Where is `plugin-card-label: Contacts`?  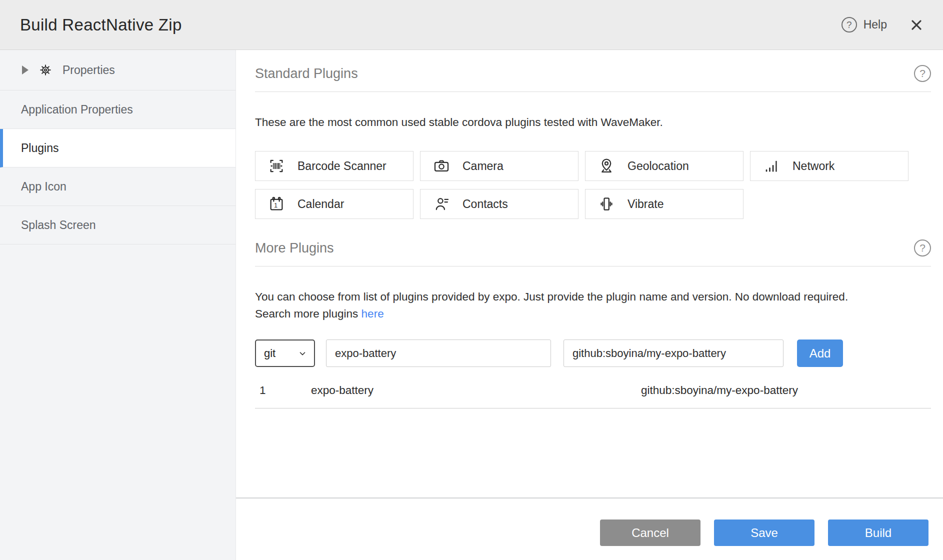
plugin-card-label: Contacts is located at coordinates (485, 204).